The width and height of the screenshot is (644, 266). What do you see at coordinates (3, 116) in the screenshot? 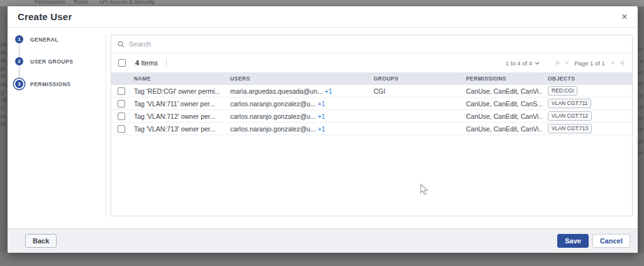
I see `background-text-fragment: ro` at bounding box center [3, 116].